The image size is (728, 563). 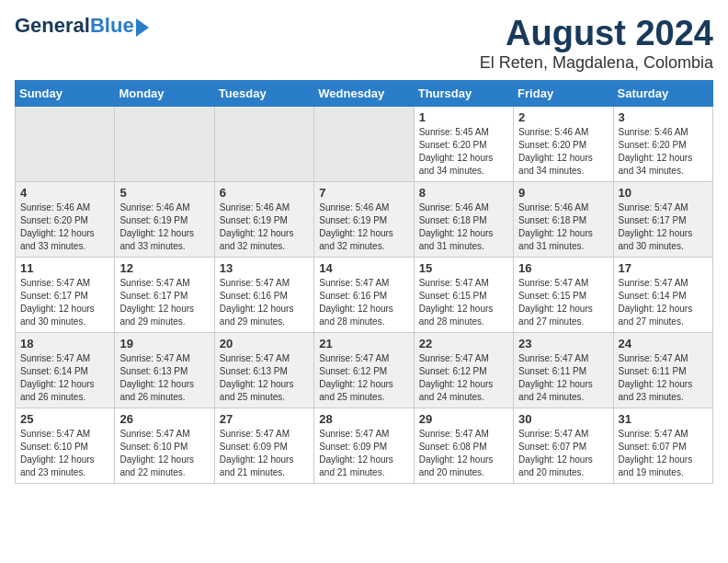 What do you see at coordinates (563, 445) in the screenshot?
I see `calendar-cell: 30Sunrise: 5:47 AM Sunset: 6:07 PM Dayli…` at bounding box center [563, 445].